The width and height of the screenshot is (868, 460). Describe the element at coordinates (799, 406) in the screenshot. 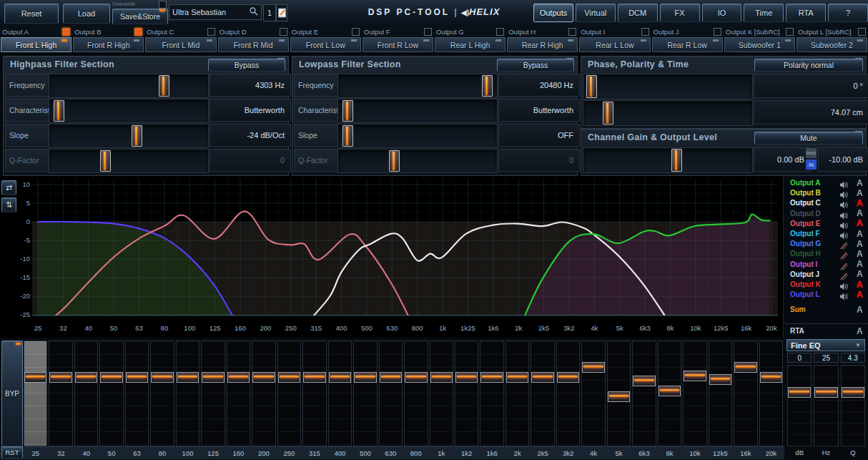

I see `fine-eq-slider-db` at that location.